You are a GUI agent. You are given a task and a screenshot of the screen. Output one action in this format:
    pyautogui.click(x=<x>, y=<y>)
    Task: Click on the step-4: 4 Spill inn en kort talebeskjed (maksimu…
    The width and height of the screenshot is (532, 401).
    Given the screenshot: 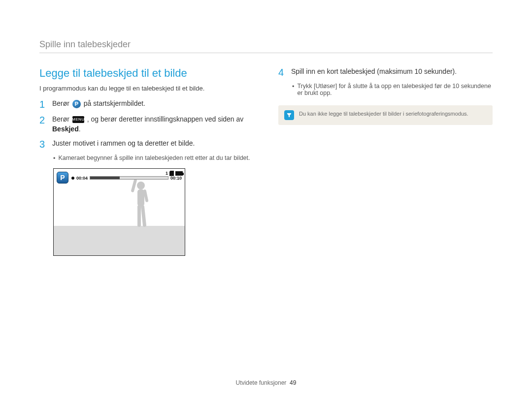 What is the action you would take?
    pyautogui.click(x=385, y=72)
    